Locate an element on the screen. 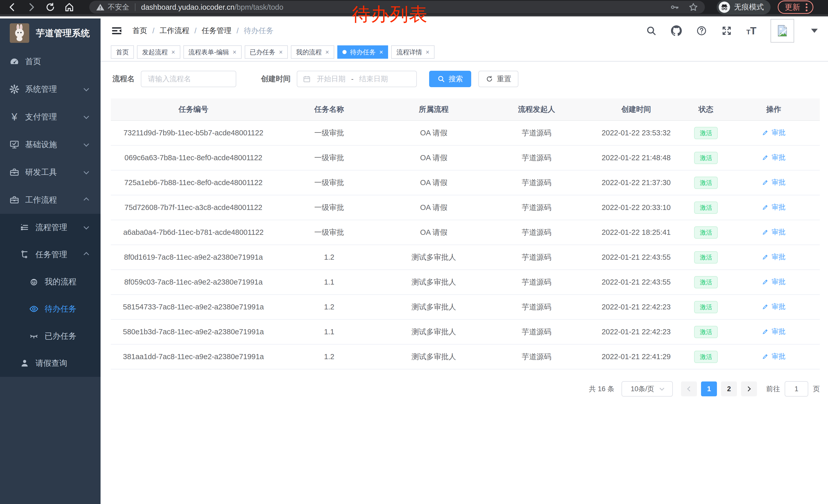 This screenshot has width=828, height=504. sidebar-item-todo-tasks: 待办任务 is located at coordinates (50, 309).